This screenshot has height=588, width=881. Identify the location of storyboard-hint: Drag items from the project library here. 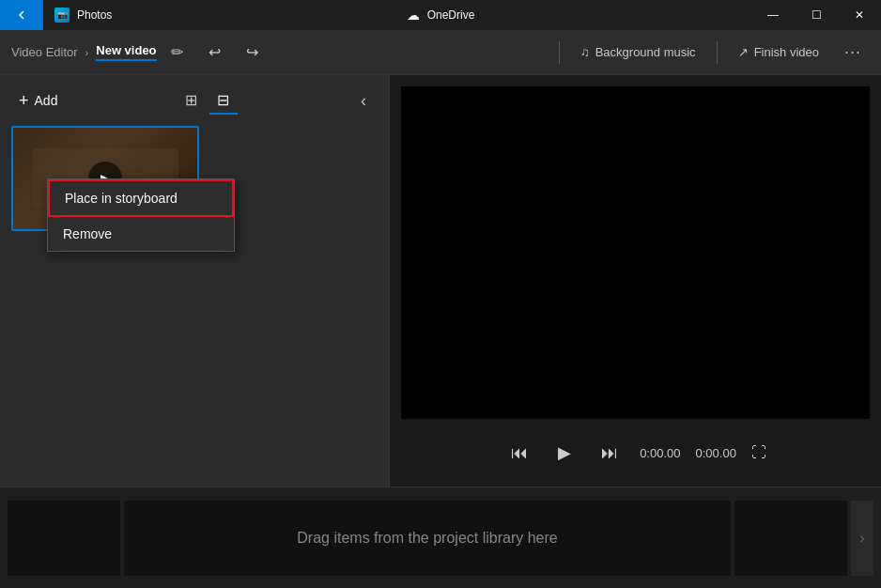
(426, 538).